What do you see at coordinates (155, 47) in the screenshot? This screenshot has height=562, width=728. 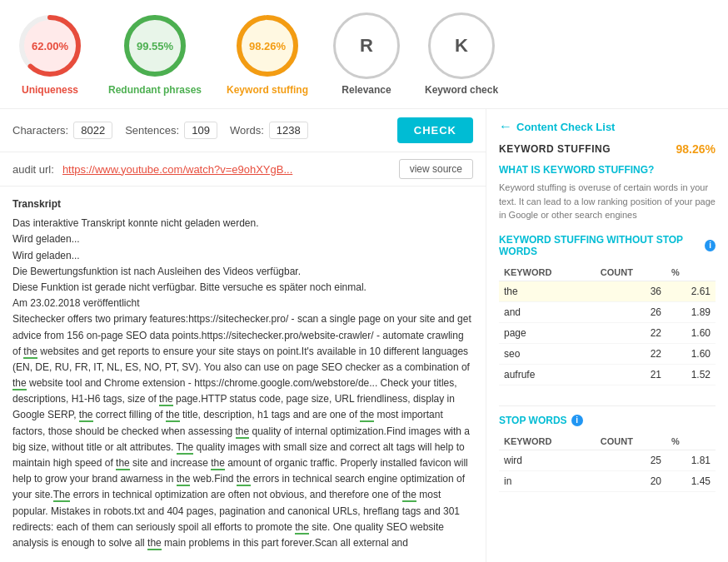 I see `circle-value-redundant: 99.55%` at bounding box center [155, 47].